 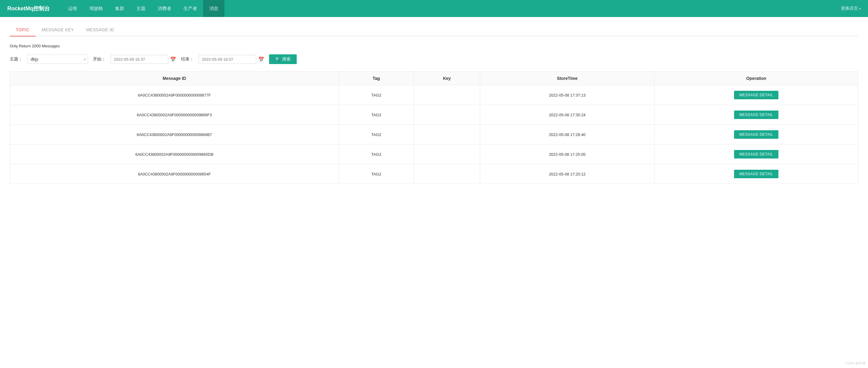 I want to click on navbar-item-consumer: 消费者, so click(x=164, y=8).